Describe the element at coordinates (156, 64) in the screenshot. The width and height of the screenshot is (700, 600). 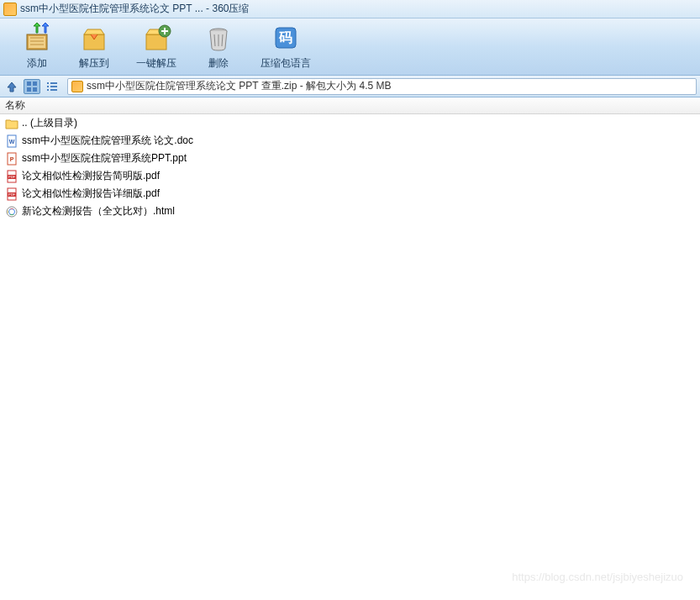
I see `oneclick-label: 一键解压` at that location.